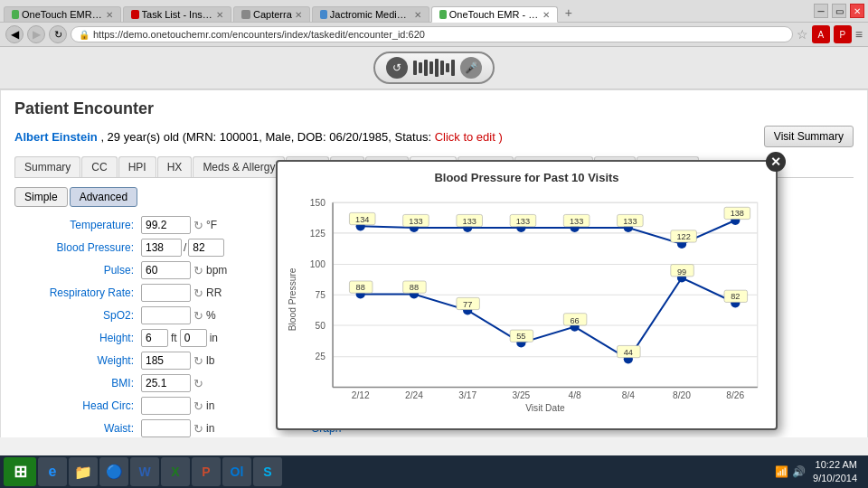 The image size is (868, 488). I want to click on tab-meds: Meds & Allergy, so click(239, 166).